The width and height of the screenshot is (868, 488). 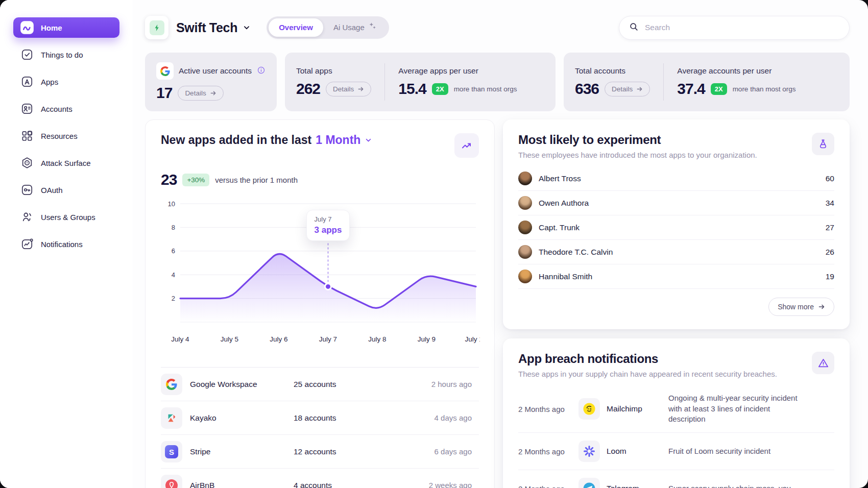 What do you see at coordinates (638, 155) in the screenshot?
I see `panel-subtitle: These employees have introduced the most…` at bounding box center [638, 155].